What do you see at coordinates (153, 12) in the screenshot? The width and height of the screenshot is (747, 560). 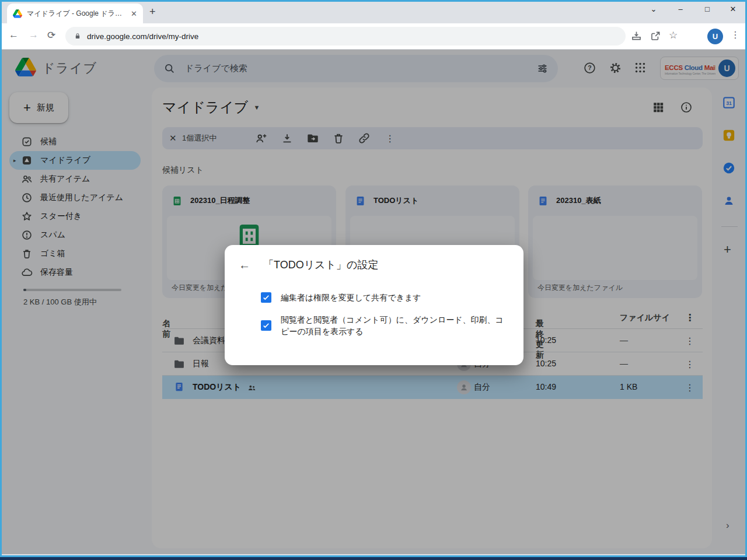 I see `new-tab-button: +` at bounding box center [153, 12].